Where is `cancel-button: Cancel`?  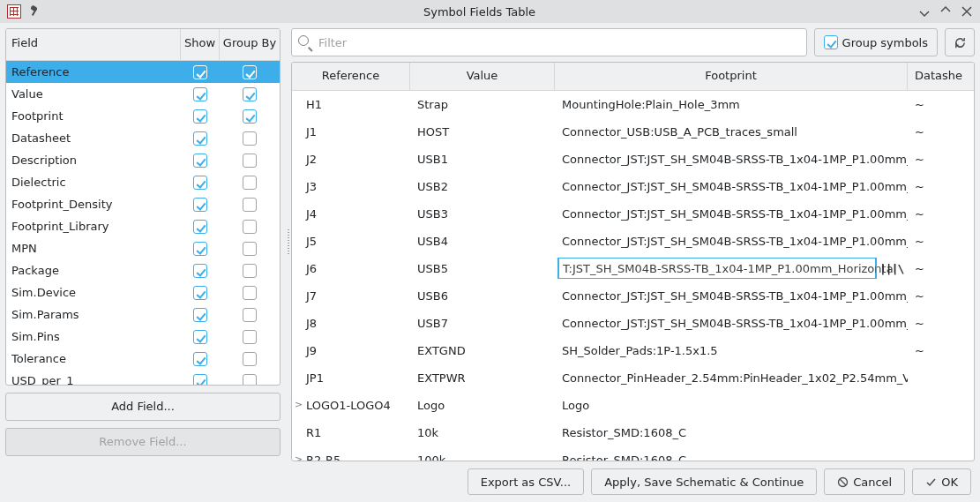
cancel-button: Cancel is located at coordinates (864, 482).